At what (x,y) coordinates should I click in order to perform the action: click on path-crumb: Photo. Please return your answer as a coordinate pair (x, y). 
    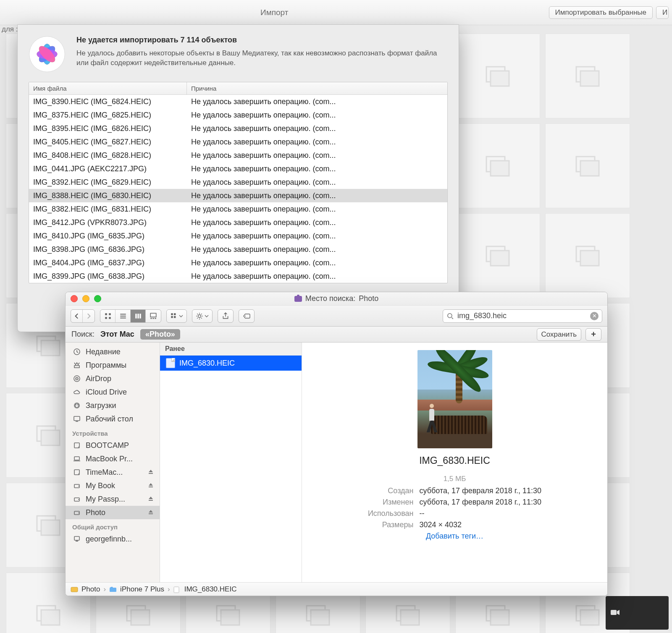
    Looking at the image, I should click on (91, 589).